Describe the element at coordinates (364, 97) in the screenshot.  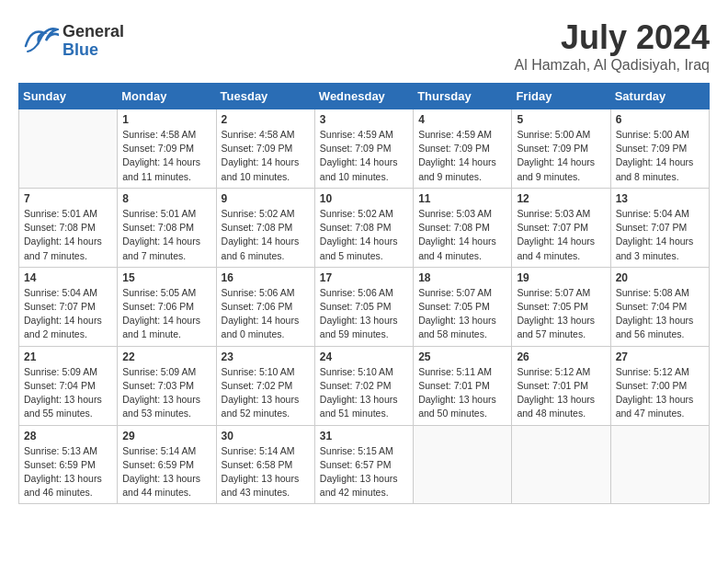
I see `calendar-header-row: SundayMondayTuesdayWednesdayThursdayFrid…` at that location.